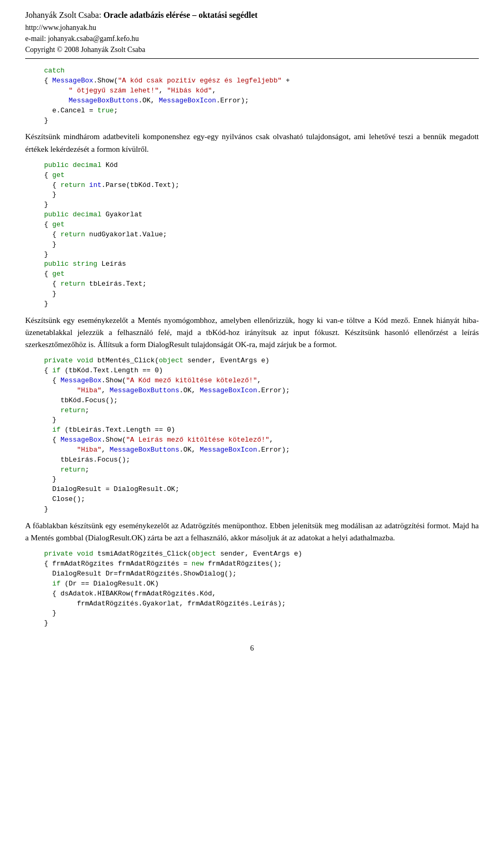  Describe the element at coordinates (261, 589) in the screenshot. I see `code-block-adatrogzites-click: private void tsmiAdatRögzítés_Click(obje…` at that location.